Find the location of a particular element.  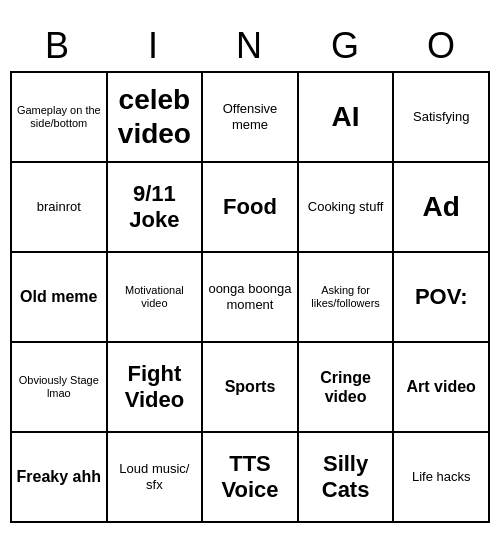

cell-text-r1-c1: 9/11 Joke is located at coordinates (155, 208).